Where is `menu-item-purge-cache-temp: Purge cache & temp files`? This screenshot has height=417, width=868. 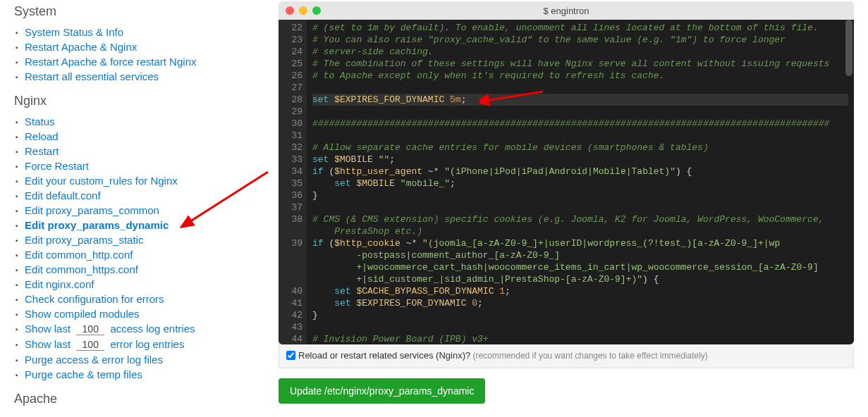 menu-item-purge-cache-temp: Purge cache & temp files is located at coordinates (83, 375).